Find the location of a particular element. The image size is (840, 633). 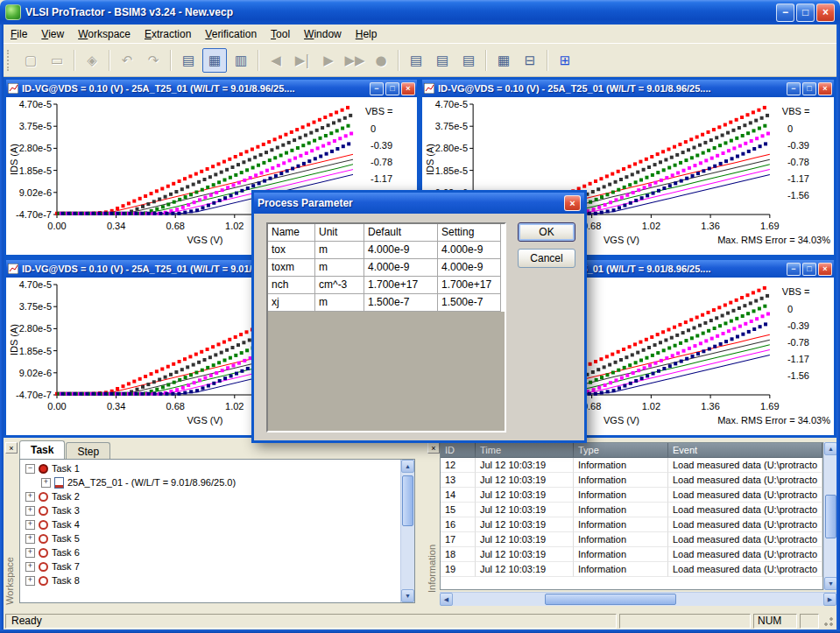

table-cell: 16 is located at coordinates (458, 525).